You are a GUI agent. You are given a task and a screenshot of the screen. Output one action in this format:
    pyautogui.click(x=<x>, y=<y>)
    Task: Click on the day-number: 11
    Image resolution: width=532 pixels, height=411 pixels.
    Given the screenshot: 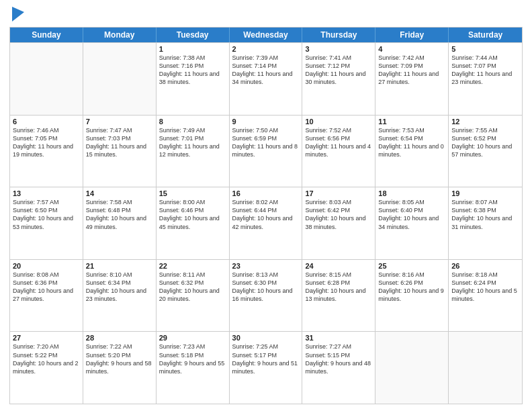 What is the action you would take?
    pyautogui.click(x=412, y=122)
    